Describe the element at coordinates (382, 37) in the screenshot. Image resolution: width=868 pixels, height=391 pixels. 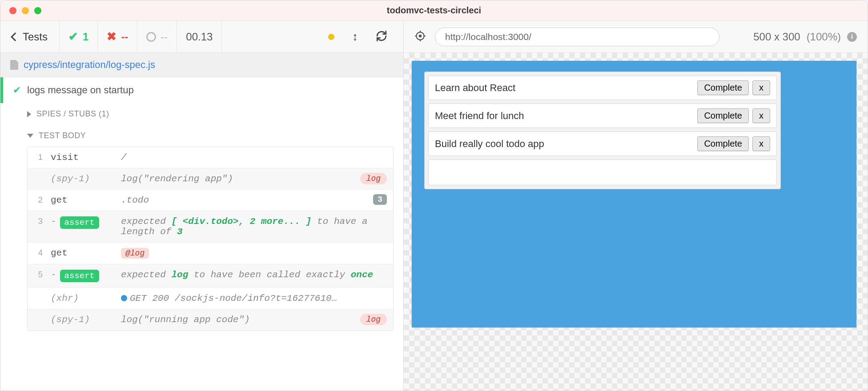
I see `rerun-button` at that location.